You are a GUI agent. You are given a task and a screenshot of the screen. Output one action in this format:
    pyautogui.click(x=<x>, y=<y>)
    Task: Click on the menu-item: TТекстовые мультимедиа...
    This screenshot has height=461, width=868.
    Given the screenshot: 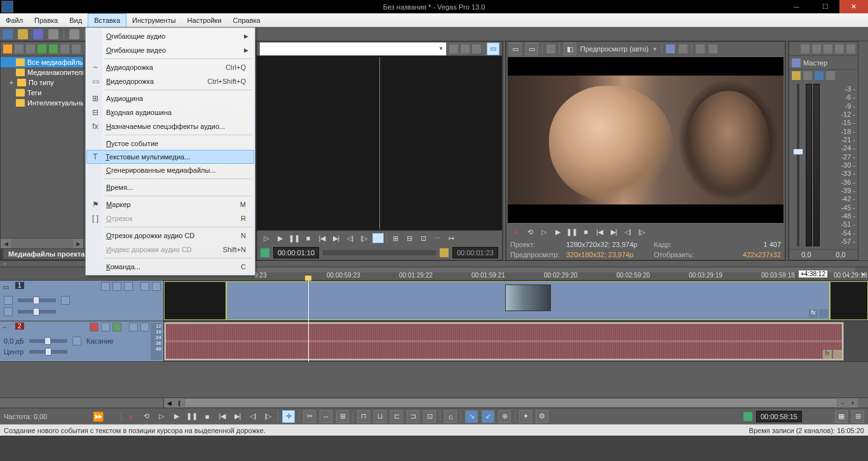 What is the action you would take?
    pyautogui.click(x=170, y=157)
    